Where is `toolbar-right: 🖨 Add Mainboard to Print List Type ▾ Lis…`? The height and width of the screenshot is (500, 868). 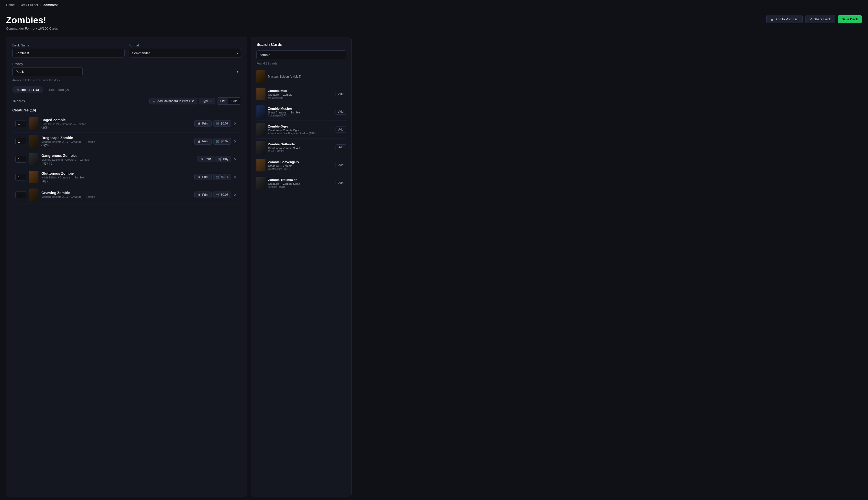 toolbar-right: 🖨 Add Mainboard to Print List Type ▾ Lis… is located at coordinates (195, 101).